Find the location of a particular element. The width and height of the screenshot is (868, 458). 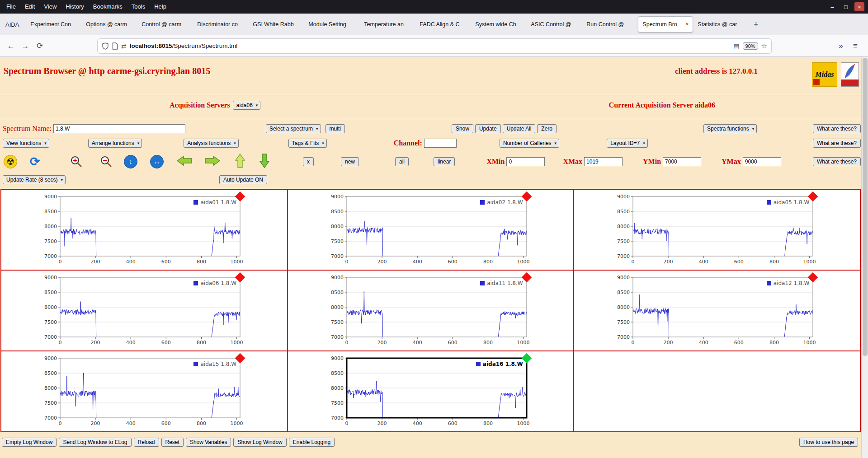

svg-text: 200 is located at coordinates (382, 424).